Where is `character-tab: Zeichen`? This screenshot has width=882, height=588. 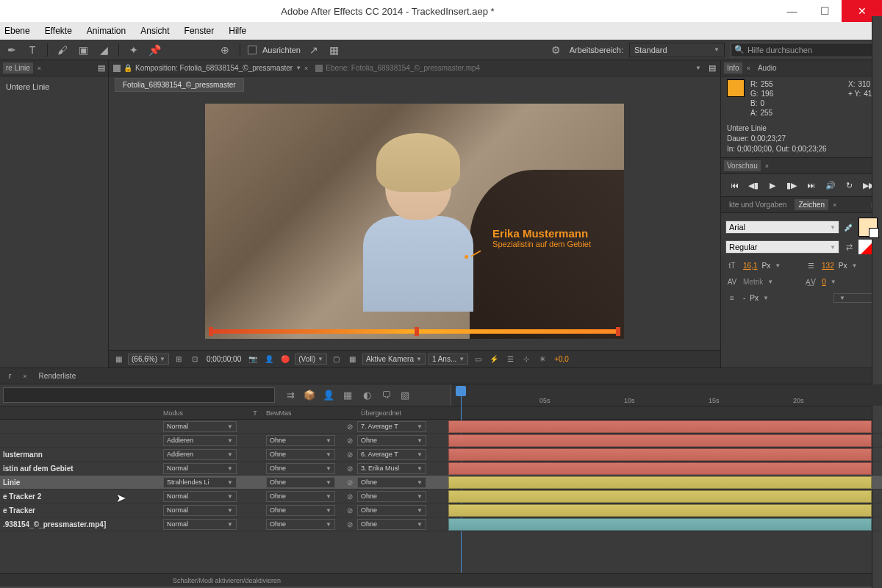
character-tab: Zeichen is located at coordinates (811, 204).